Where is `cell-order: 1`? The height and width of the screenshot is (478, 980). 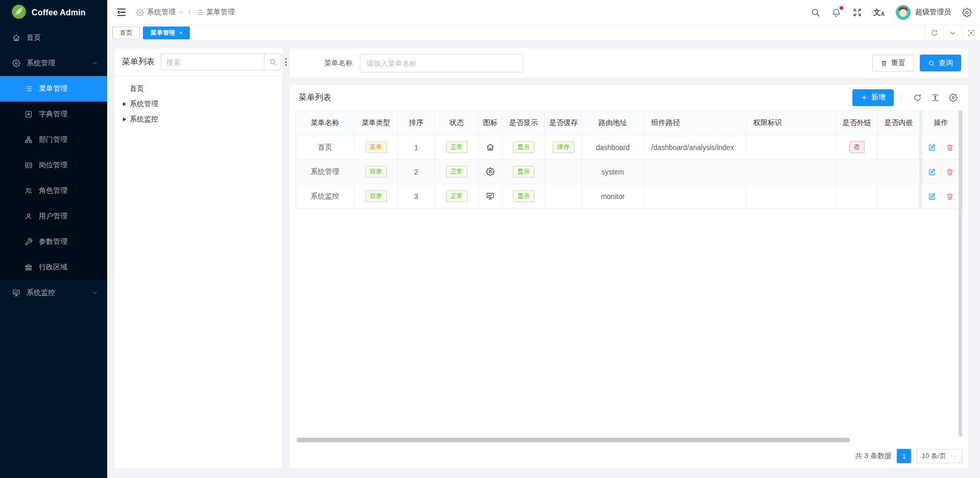 cell-order: 1 is located at coordinates (416, 147).